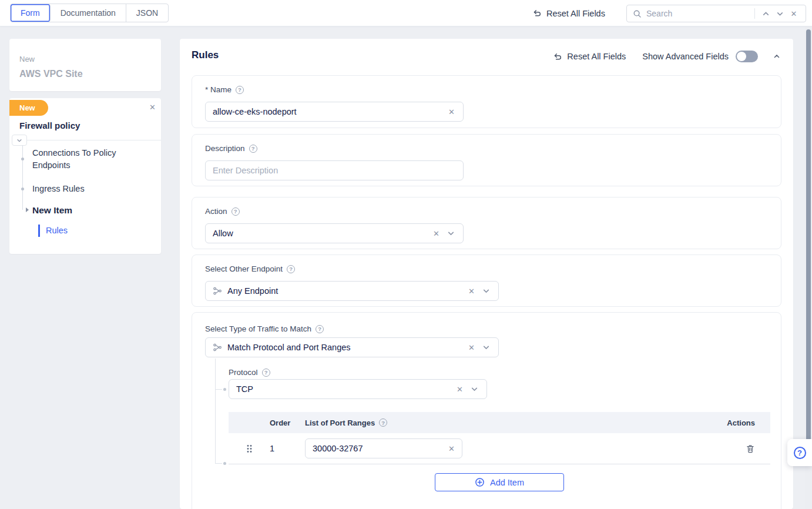 The image size is (812, 509). Describe the element at coordinates (51, 74) in the screenshot. I see `context-title: AWS VPC Site` at that location.